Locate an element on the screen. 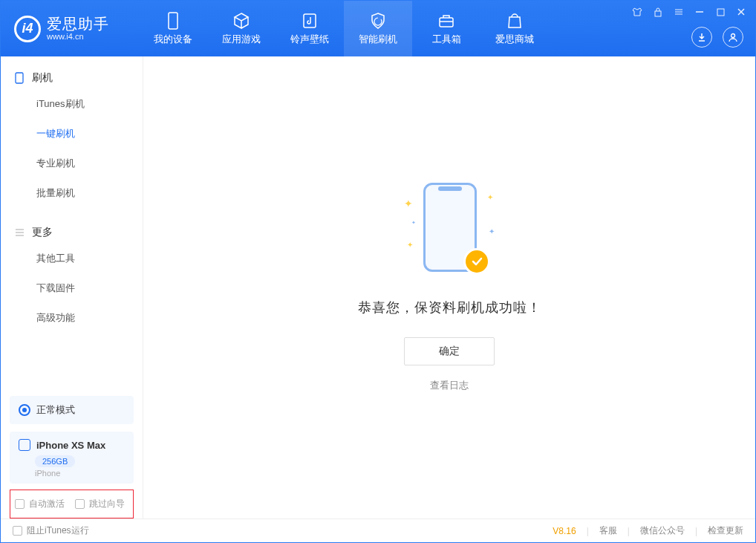 This screenshot has width=756, height=543. checkbox-skip-guide: 跳过向导 is located at coordinates (100, 504).